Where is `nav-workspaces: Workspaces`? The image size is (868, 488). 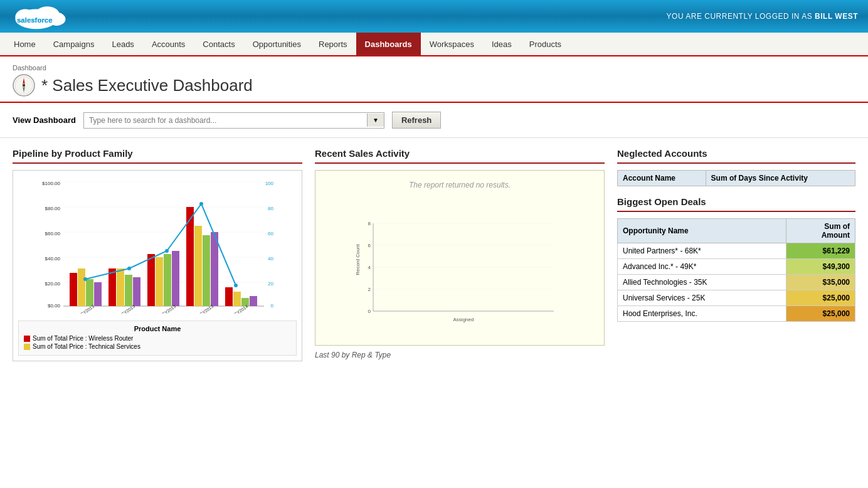
nav-workspaces: Workspaces is located at coordinates (452, 44).